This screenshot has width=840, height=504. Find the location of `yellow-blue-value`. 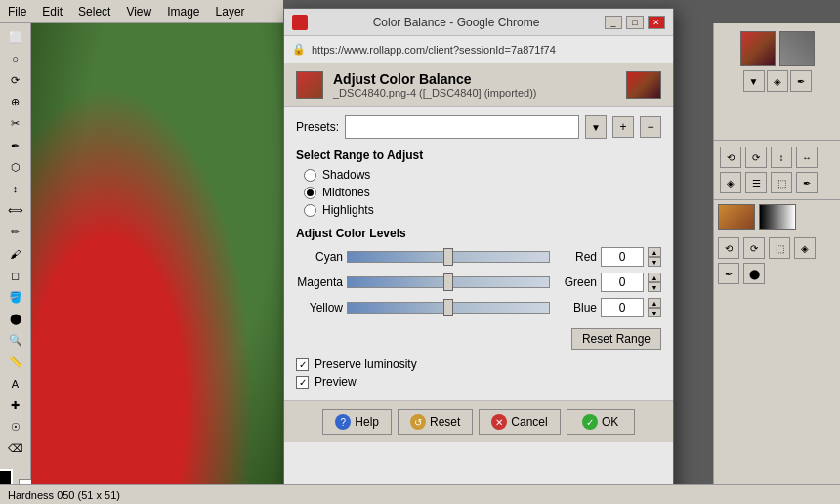

yellow-blue-value is located at coordinates (622, 308).